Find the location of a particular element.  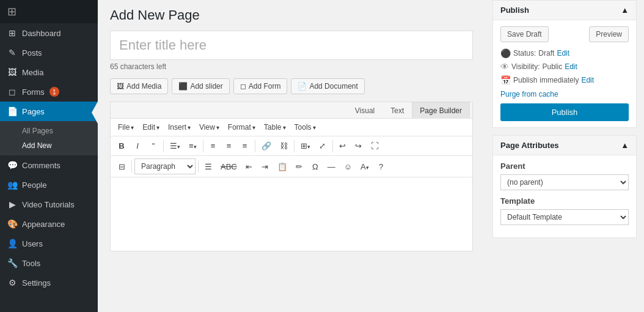

menu-insert: Insert ▾ is located at coordinates (180, 127).